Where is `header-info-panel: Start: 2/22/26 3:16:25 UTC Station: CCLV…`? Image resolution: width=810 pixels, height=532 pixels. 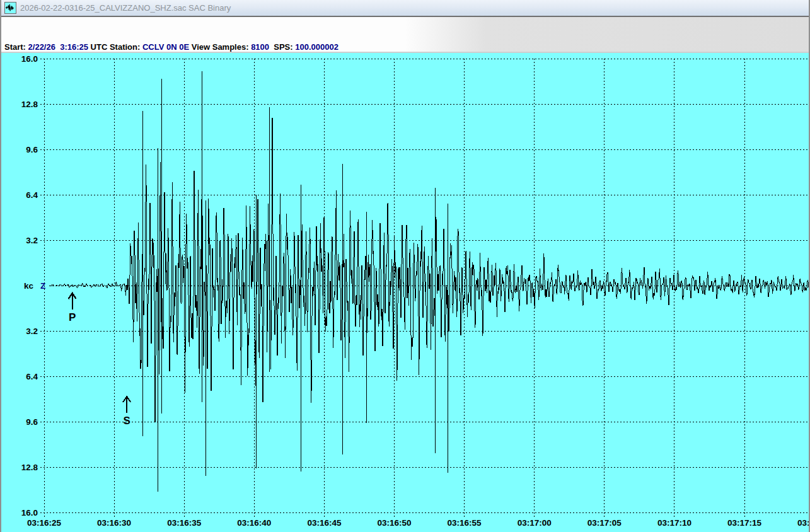
header-info-panel: Start: 2/22/26 3:16:25 UTC Station: CCLV… is located at coordinates (405, 35).